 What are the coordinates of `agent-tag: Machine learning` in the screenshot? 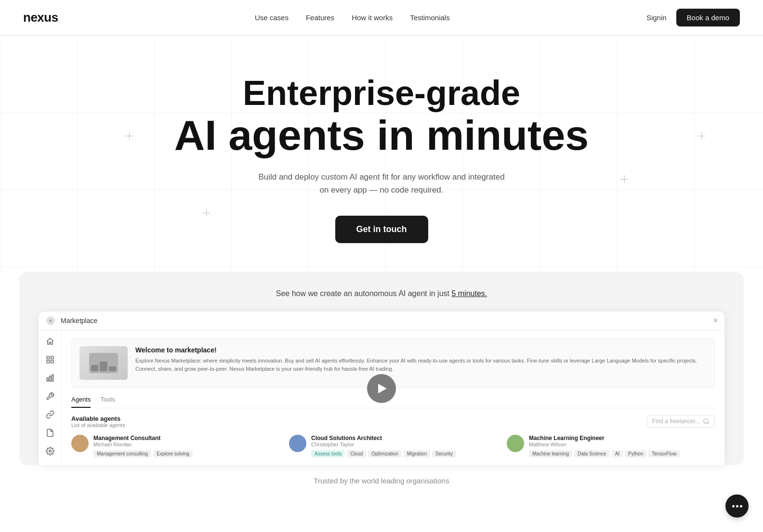 It's located at (551, 454).